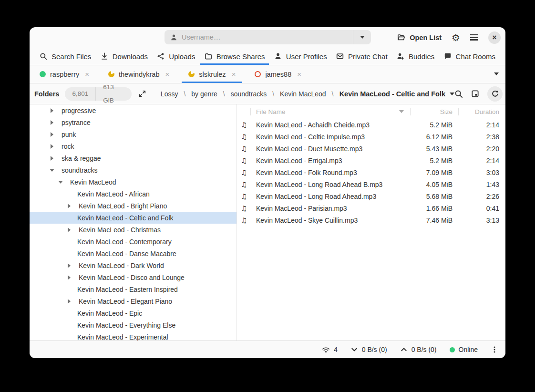  What do you see at coordinates (435, 112) in the screenshot?
I see `size-column-header: Size` at bounding box center [435, 112].